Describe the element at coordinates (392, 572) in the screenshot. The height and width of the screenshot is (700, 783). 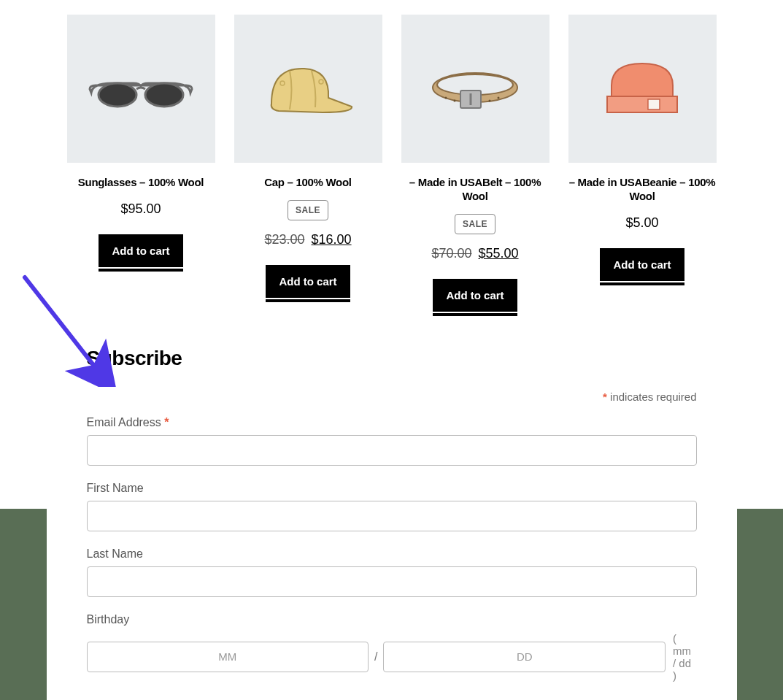
I see `last-name-field-group: Last Name` at that location.